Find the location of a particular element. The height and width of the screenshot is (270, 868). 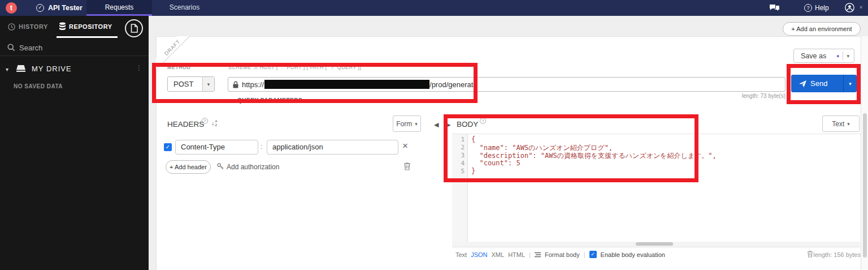

add-authorization-link: Add authorization is located at coordinates (253, 167).